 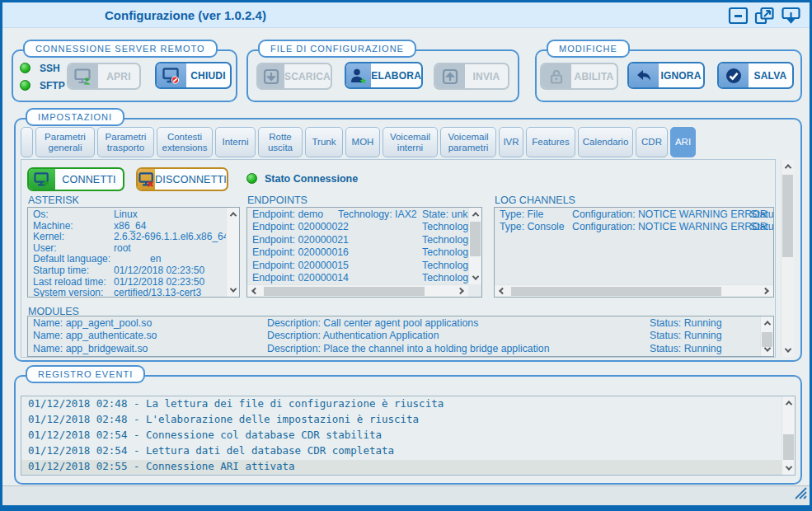 What do you see at coordinates (236, 142) in the screenshot?
I see `tab-interni: Interni` at bounding box center [236, 142].